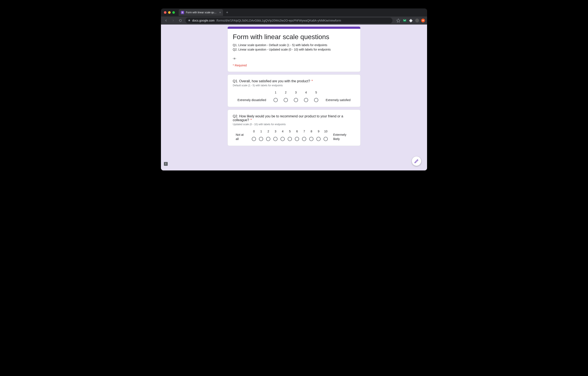 The width and height of the screenshot is (588, 376). Describe the element at coordinates (294, 65) in the screenshot. I see `required-note: * Required` at that location.